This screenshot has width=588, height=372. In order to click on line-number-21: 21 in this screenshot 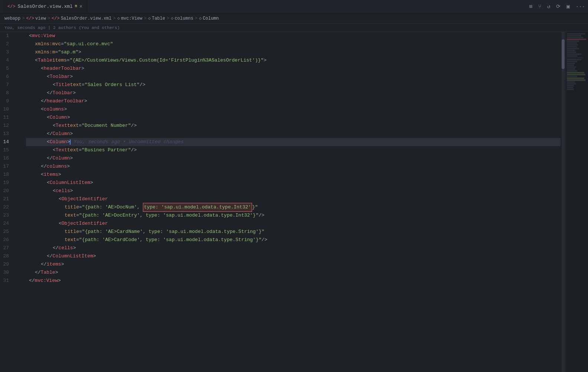, I will do `click(6, 199)`.